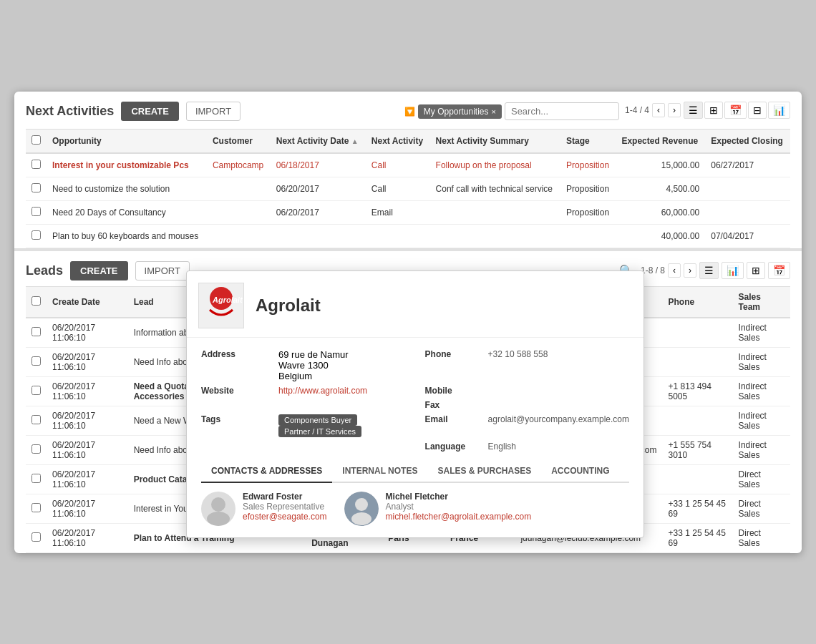 This screenshot has height=644, width=816. What do you see at coordinates (239, 189) in the screenshot?
I see `customer-cell` at bounding box center [239, 189].